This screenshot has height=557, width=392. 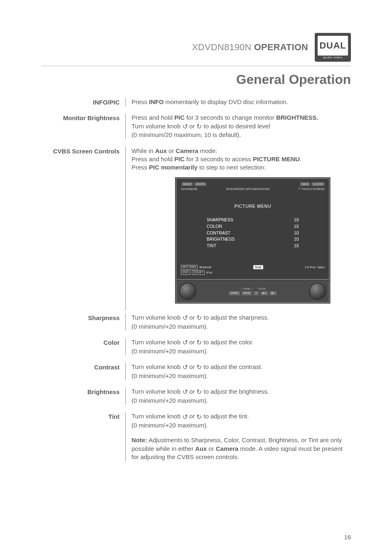 I want to click on menu-row: BRIGHTNESS10, so click(x=253, y=239).